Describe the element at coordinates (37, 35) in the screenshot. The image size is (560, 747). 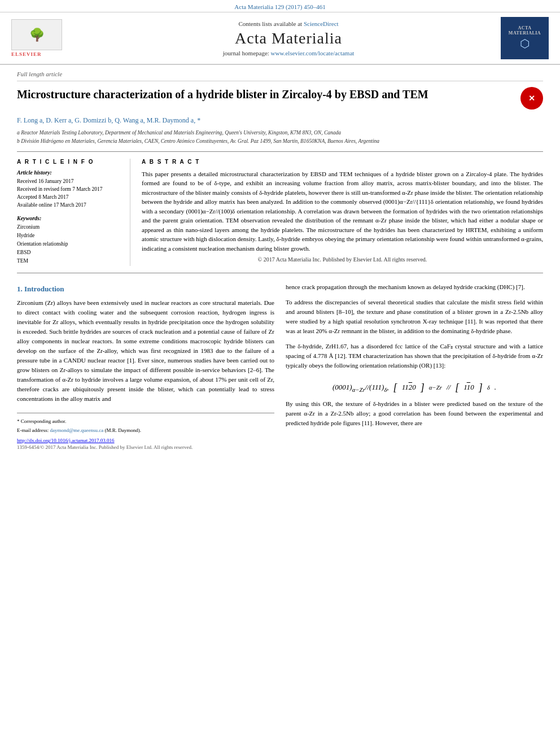
I see `elsevier-logo-img: 🌳` at that location.